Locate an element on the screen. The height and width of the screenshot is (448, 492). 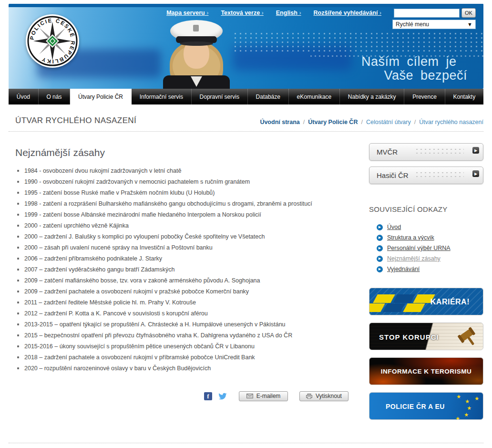
related-links-list: ▶ Úvod ▶ Struktura a výcvik ▶ Personální… is located at coordinates (430, 248).